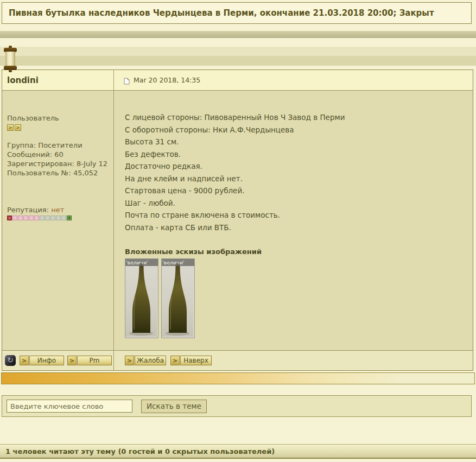  What do you see at coordinates (94, 360) in the screenshot?
I see `pm-button-label: Pm` at bounding box center [94, 360].